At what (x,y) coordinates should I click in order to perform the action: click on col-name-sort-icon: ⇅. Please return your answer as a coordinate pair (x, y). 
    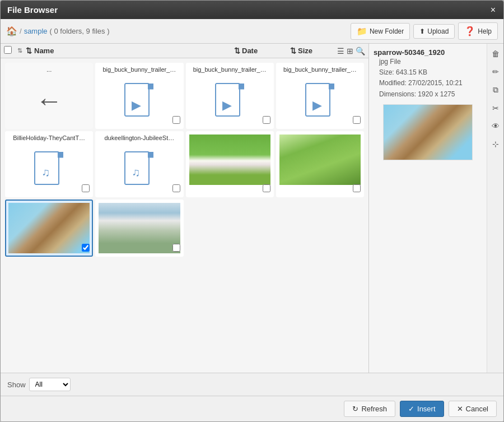
    Looking at the image, I should click on (29, 50).